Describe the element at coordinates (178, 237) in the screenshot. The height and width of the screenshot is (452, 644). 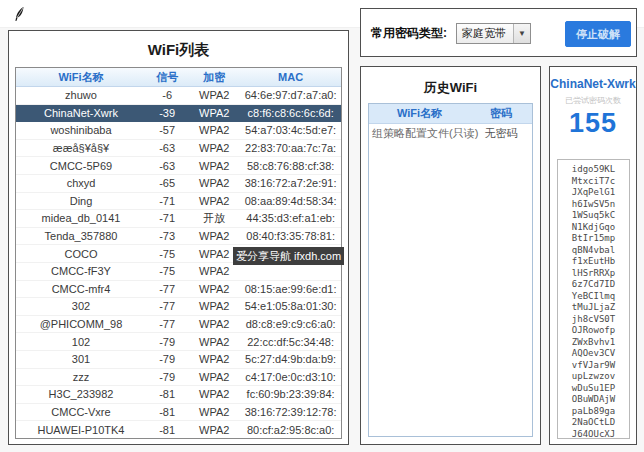
I see `table-row: Tenda_357880-73WPA208:40:f3:35:78:81:` at that location.